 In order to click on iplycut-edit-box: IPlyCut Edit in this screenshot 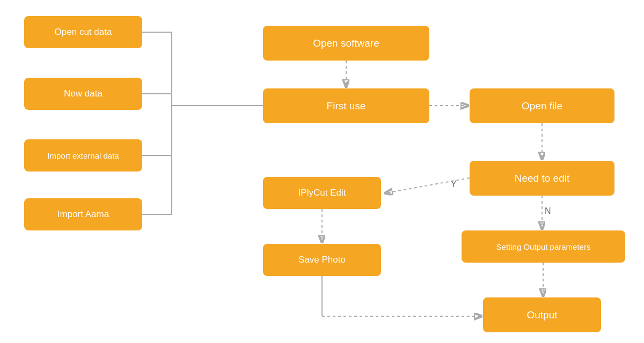, I will do `click(322, 193)`.